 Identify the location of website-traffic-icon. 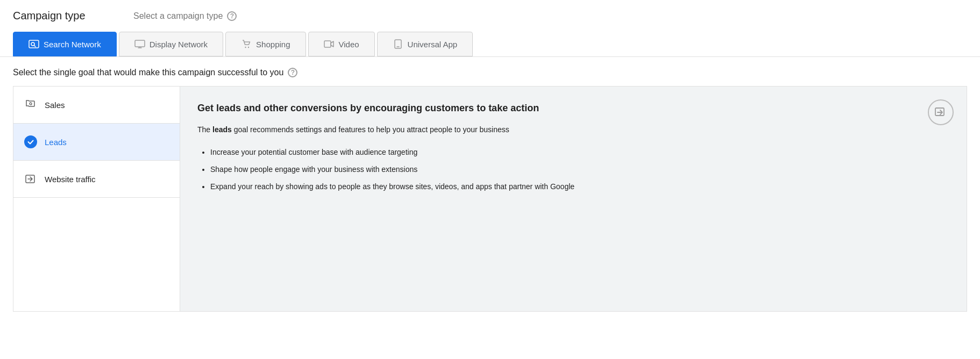
(31, 179).